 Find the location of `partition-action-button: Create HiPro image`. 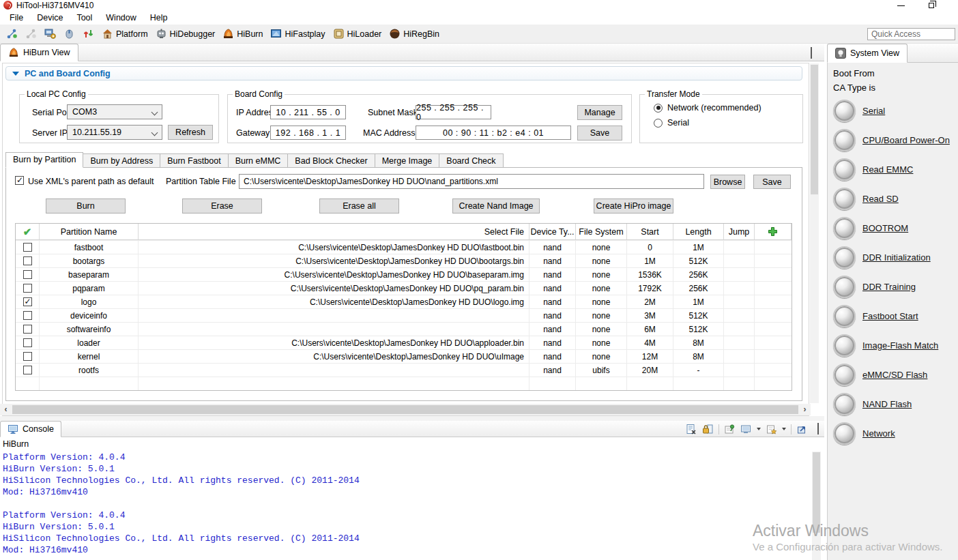

partition-action-button: Create HiPro image is located at coordinates (633, 206).